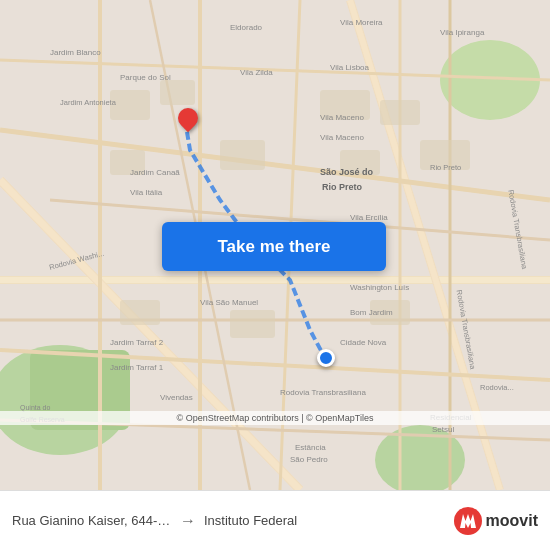 This screenshot has width=550, height=550. I want to click on route-destination: Instituto Federal, so click(250, 520).